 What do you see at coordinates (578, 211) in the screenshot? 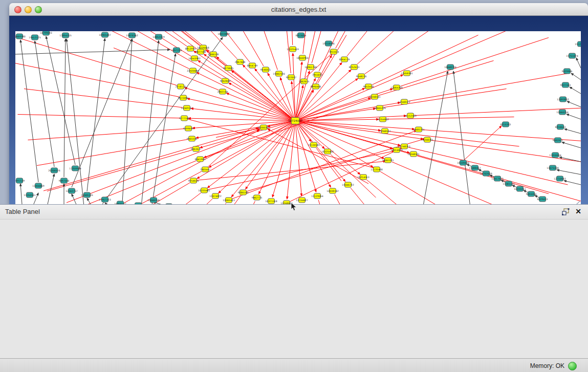
I see `close-panel-icon: ✕` at bounding box center [578, 211].